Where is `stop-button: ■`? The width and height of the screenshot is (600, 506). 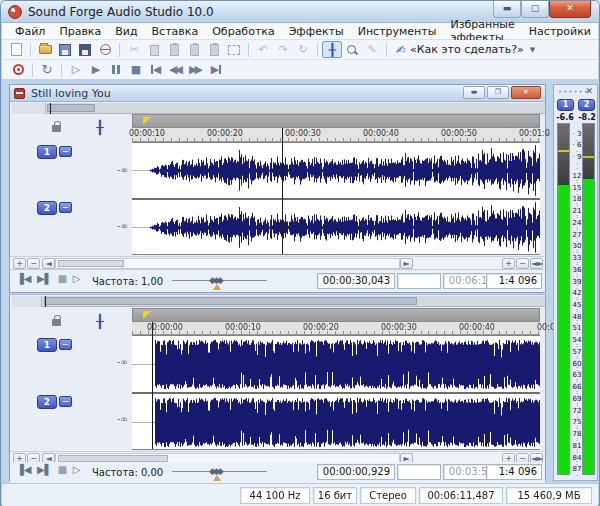 stop-button: ■ is located at coordinates (136, 70).